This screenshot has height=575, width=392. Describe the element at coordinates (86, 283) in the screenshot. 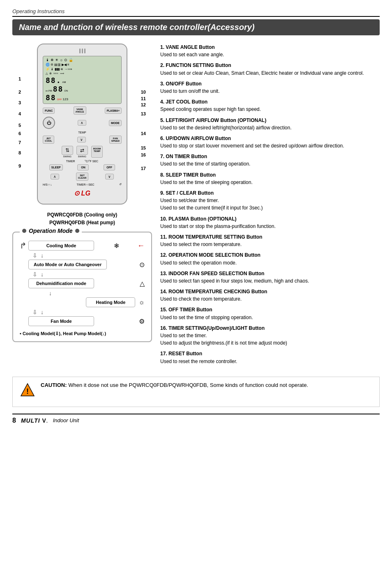

I see `op-dehum-row: Dehumidification mode △` at that location.